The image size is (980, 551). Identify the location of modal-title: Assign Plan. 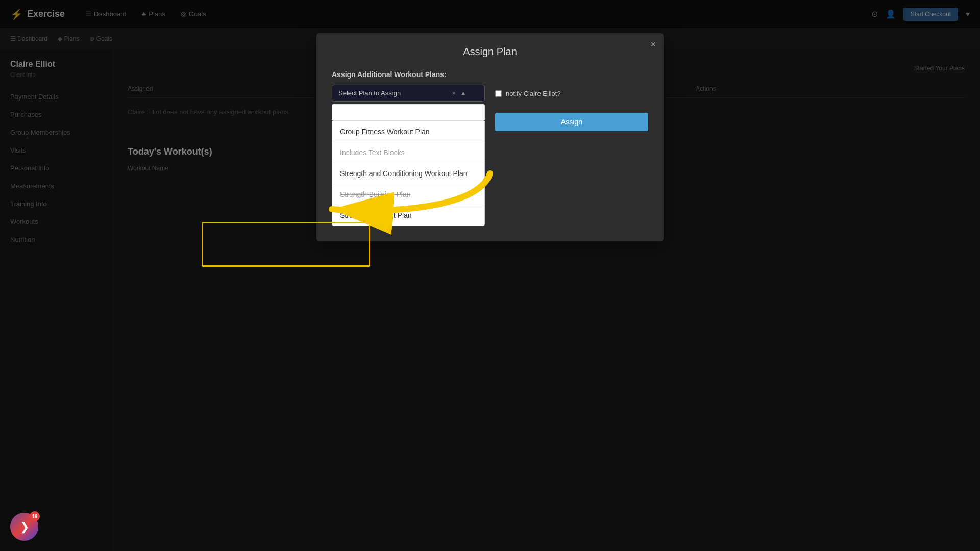
(490, 52).